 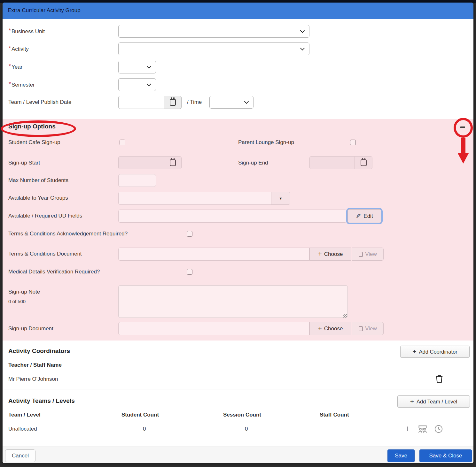 I want to click on ud-fields-input, so click(x=233, y=216).